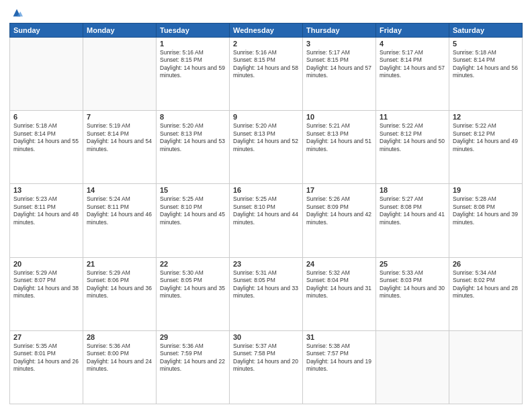 This screenshot has height=411, width=532. Describe the element at coordinates (412, 285) in the screenshot. I see `cell-info: Sunrise: 5:33 AM Sunset: 8:03 PM Dayligh…` at that location.